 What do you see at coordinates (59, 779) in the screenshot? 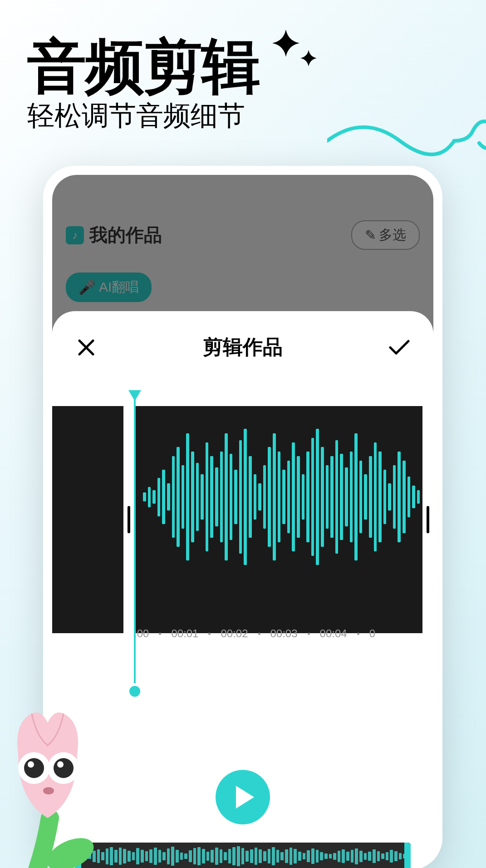
I see `flower-mascot` at bounding box center [59, 779].